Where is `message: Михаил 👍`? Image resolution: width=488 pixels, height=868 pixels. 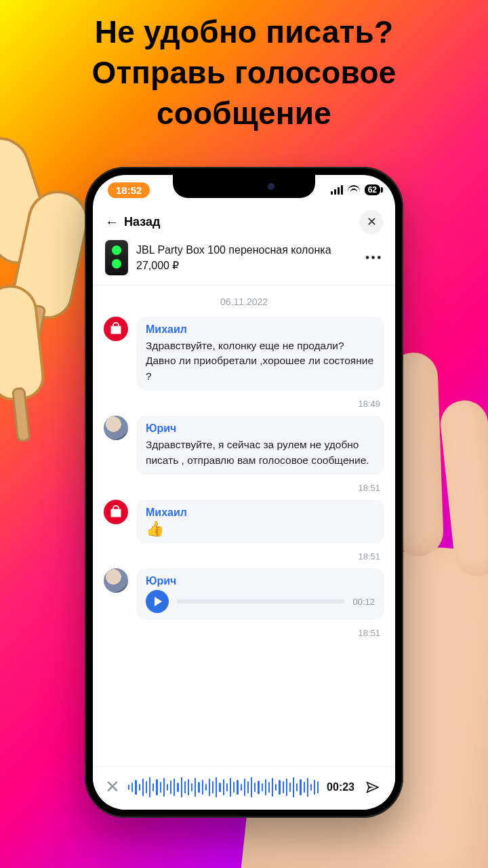 message: Михаил 👍 is located at coordinates (244, 521).